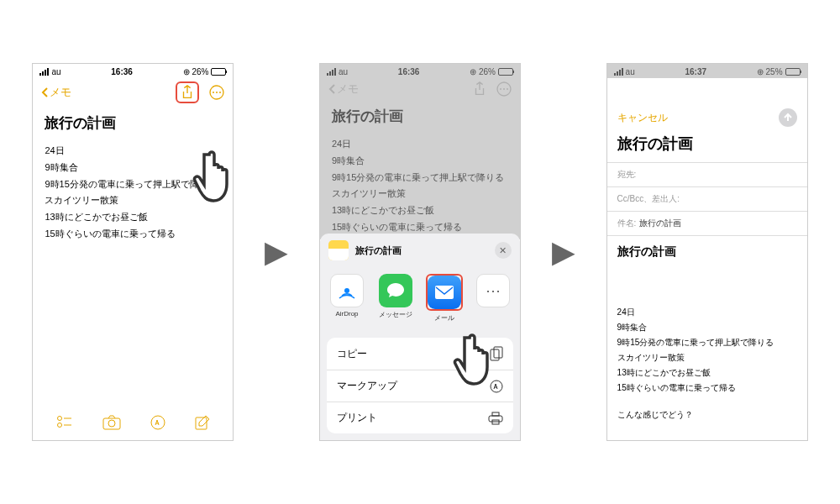 The image size is (840, 504). What do you see at coordinates (643, 118) in the screenshot?
I see `cancel-button: キャンセル` at bounding box center [643, 118].